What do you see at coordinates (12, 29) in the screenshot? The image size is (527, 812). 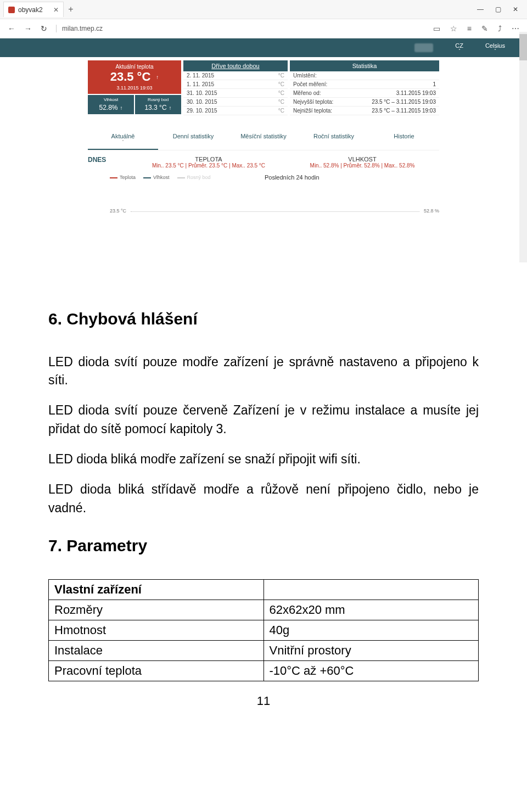 I see `back-button: ←` at bounding box center [12, 29].